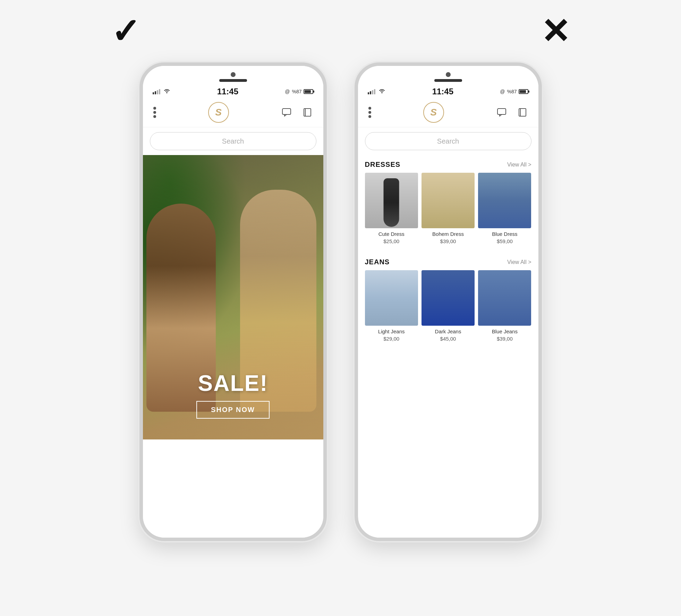 This screenshot has height=616, width=681. Describe the element at coordinates (519, 262) in the screenshot. I see `jeans-view-all: View All >` at that location.